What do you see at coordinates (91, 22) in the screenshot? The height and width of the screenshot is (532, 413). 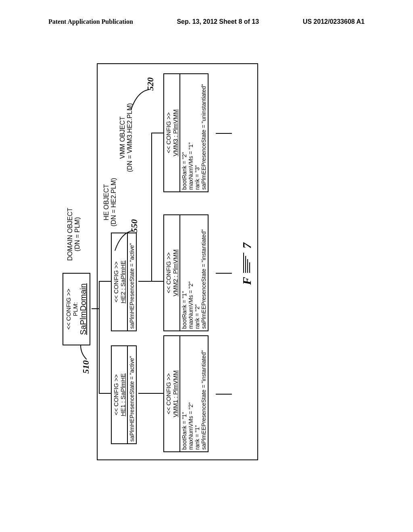 I see `header-left: Patent Application Publication` at bounding box center [91, 22].